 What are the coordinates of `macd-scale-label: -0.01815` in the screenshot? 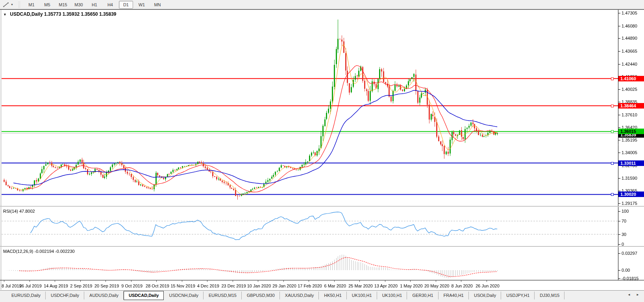 It's located at (630, 278).